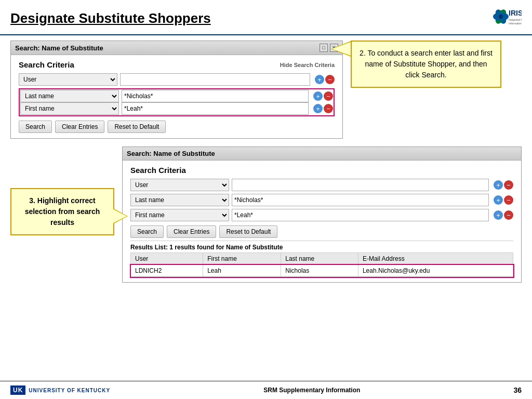 The height and width of the screenshot is (399, 532). What do you see at coordinates (320, 259) in the screenshot?
I see `col-lastname: Last name` at bounding box center [320, 259].